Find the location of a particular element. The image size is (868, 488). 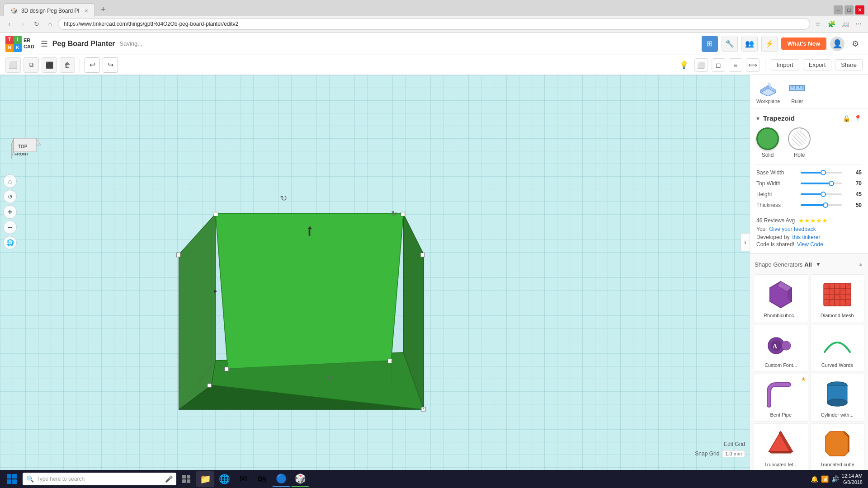

tinkercad-taskbar-btn: 🎲 is located at coordinates (300, 479).